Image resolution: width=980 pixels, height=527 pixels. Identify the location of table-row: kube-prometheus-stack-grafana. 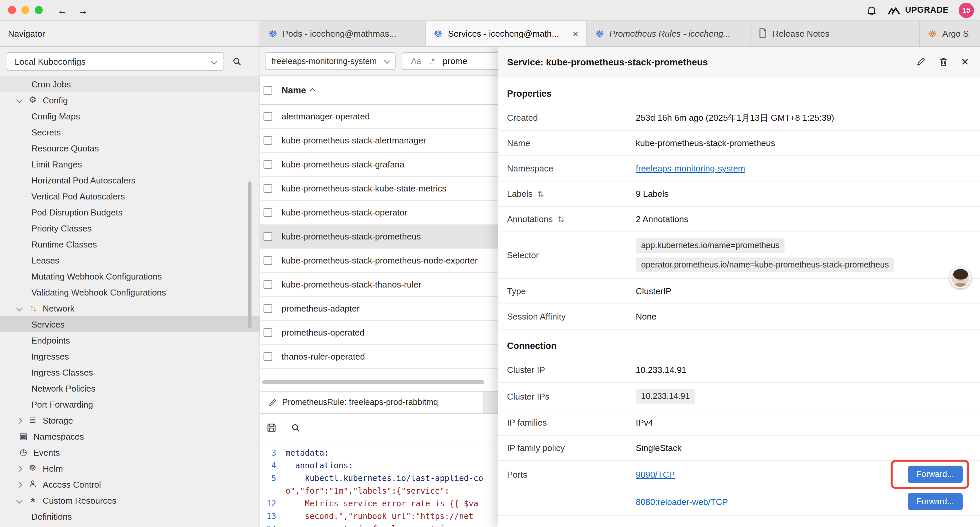
(379, 165).